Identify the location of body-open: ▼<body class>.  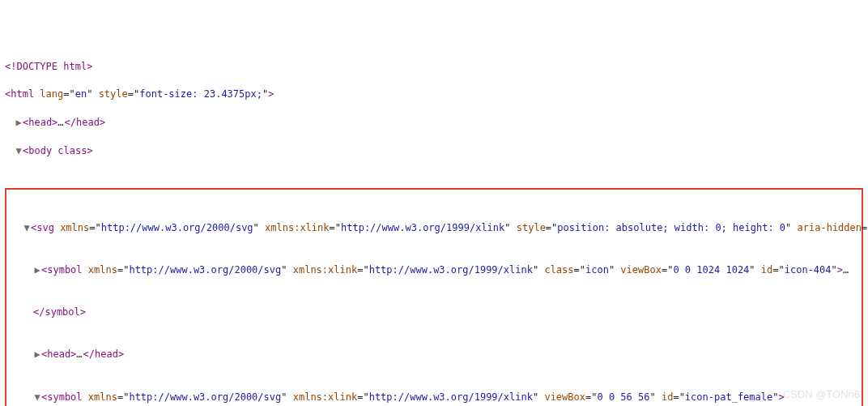
(434, 151).